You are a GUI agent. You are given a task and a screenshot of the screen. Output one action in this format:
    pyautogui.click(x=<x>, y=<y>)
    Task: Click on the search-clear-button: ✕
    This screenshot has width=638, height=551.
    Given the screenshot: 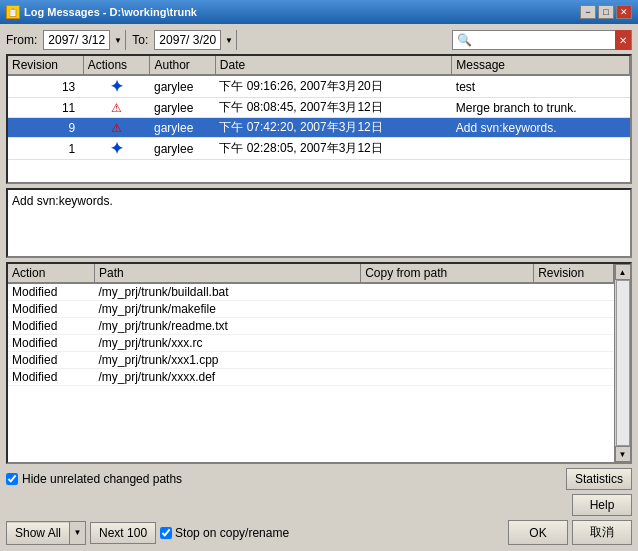 What is the action you would take?
    pyautogui.click(x=623, y=40)
    